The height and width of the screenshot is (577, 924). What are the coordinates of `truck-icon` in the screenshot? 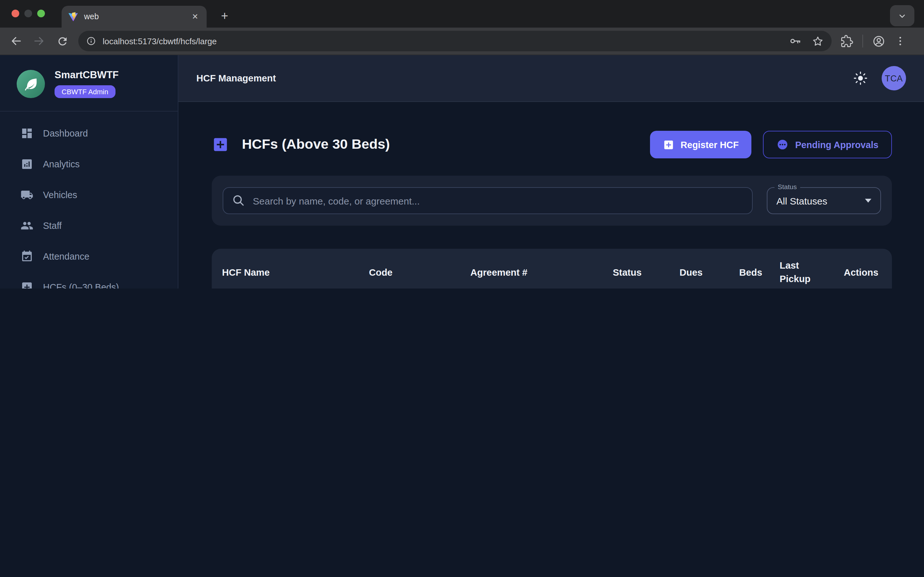 It's located at (27, 195).